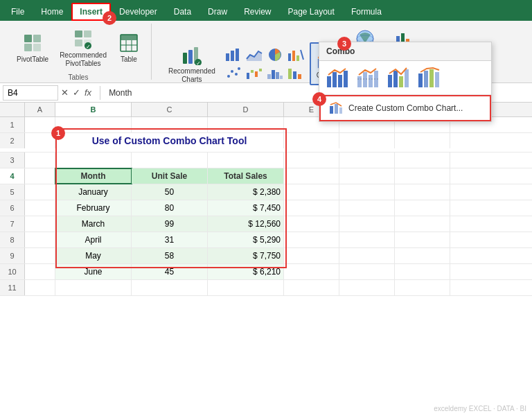 The image size is (532, 418). Describe the element at coordinates (40, 176) in the screenshot. I see `cell-a4` at that location.